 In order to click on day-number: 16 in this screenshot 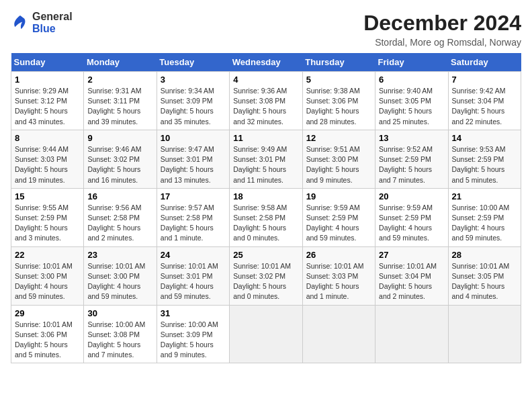, I will do `click(120, 196)`.